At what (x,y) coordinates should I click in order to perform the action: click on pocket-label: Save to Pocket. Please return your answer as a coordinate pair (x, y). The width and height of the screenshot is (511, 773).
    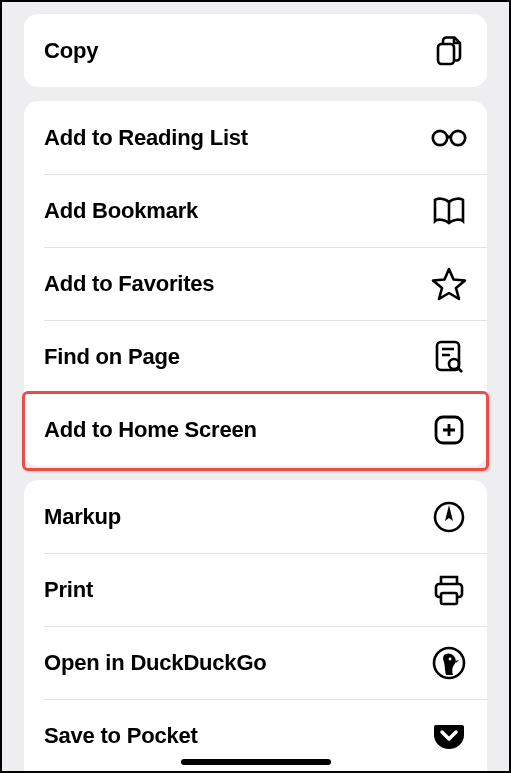
    Looking at the image, I should click on (121, 736).